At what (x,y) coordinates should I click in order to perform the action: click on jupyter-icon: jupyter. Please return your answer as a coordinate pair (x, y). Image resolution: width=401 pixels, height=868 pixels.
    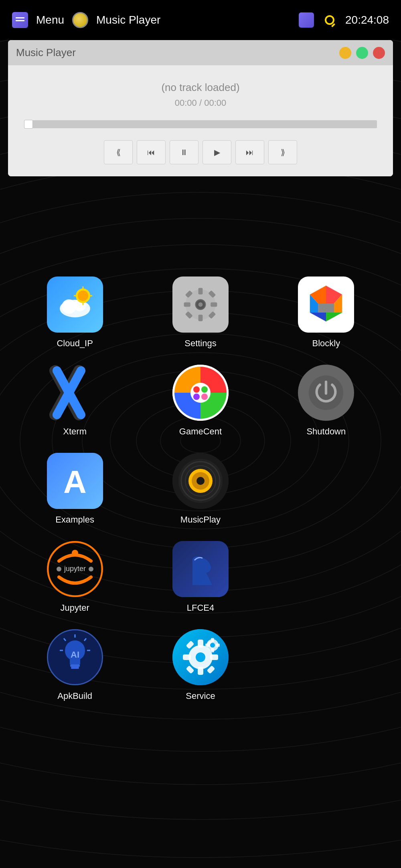
    Looking at the image, I should click on (75, 569).